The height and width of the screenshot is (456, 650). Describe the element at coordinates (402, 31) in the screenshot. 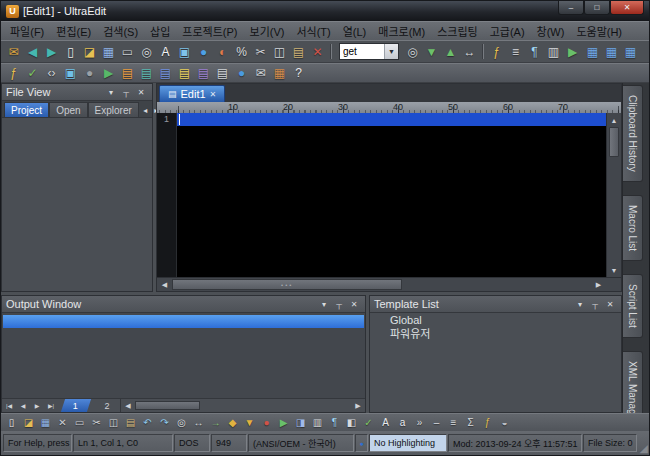

I see `매크로-m-menu: 매크로(M)` at that location.